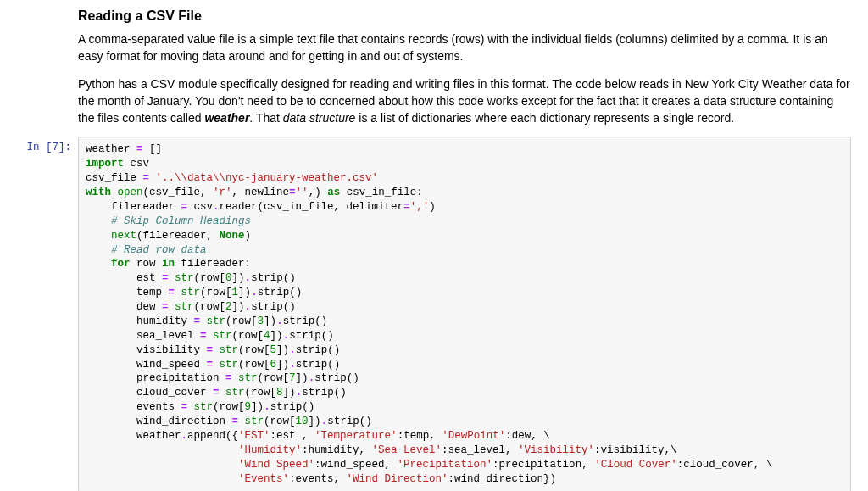  I want to click on paragraph-1: A comma-separated value file is a simple…, so click(465, 47).